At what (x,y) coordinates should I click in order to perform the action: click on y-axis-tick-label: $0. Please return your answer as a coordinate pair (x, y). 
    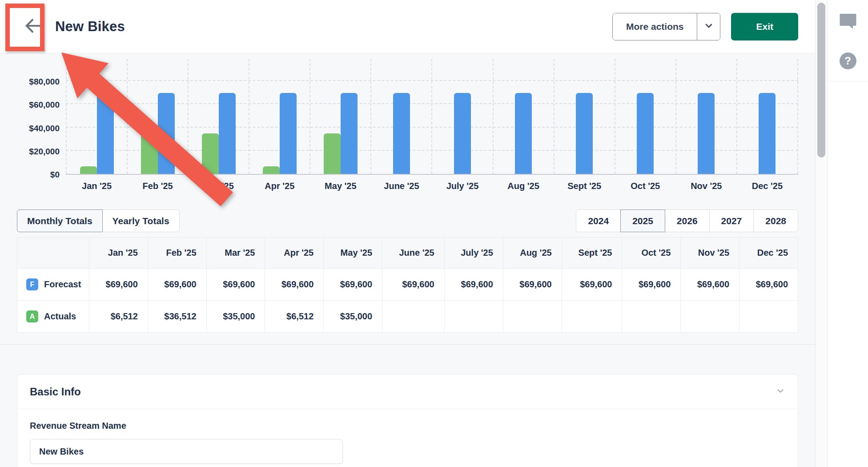
    Looking at the image, I should click on (55, 175).